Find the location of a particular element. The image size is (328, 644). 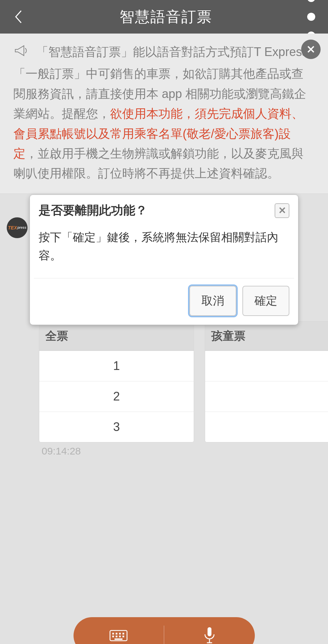

announcement-icon is located at coordinates (21, 54).